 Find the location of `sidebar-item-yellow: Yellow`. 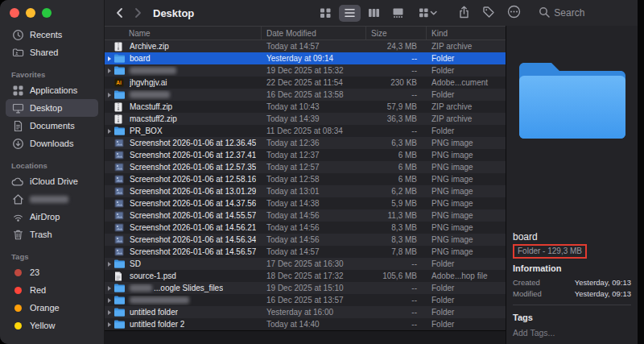

sidebar-item-yellow: Yellow is located at coordinates (52, 325).